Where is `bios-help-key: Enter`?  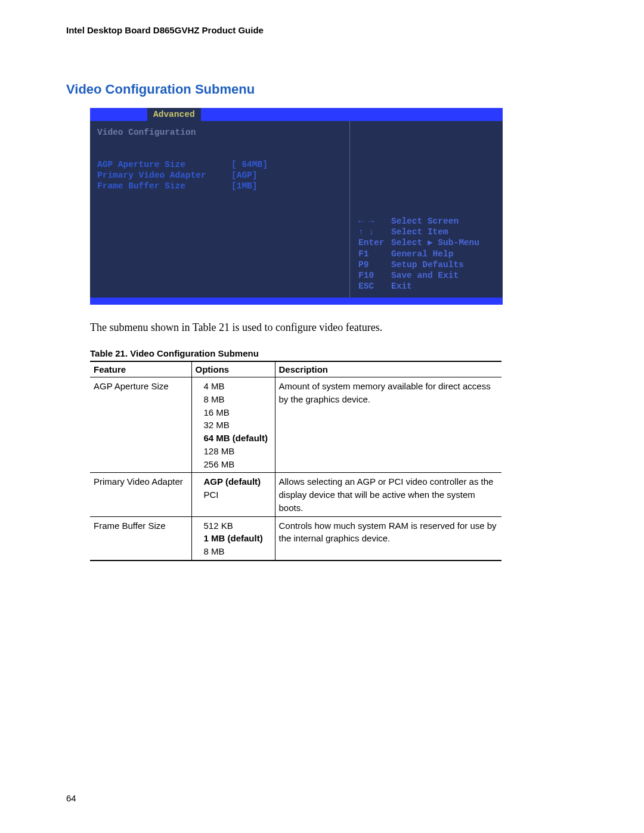 bios-help-key: Enter is located at coordinates (374, 243).